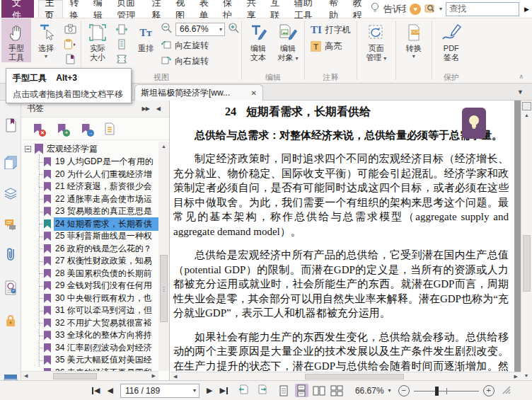  I want to click on document-vertical-scrollbar: ▲, so click(526, 236).